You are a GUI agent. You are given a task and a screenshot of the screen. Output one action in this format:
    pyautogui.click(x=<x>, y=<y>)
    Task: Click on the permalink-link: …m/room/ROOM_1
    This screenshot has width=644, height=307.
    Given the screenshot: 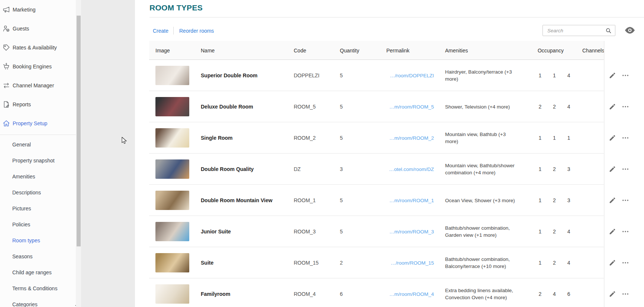 What is the action you would take?
    pyautogui.click(x=412, y=201)
    